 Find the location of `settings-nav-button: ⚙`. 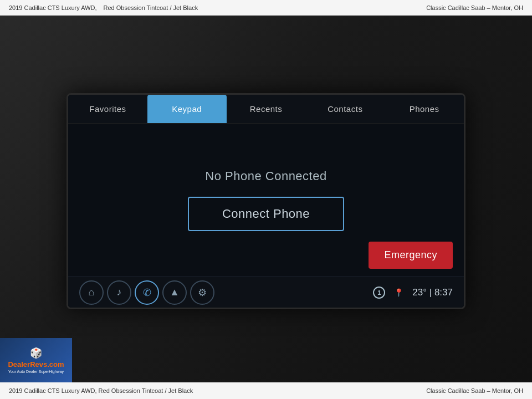

settings-nav-button: ⚙ is located at coordinates (202, 293).